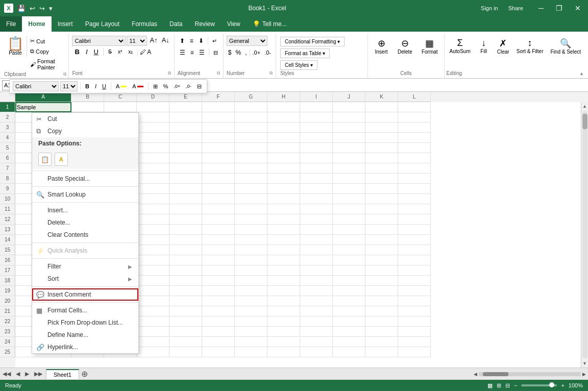  Describe the element at coordinates (8, 107) in the screenshot. I see `row-num-1: 1` at that location.